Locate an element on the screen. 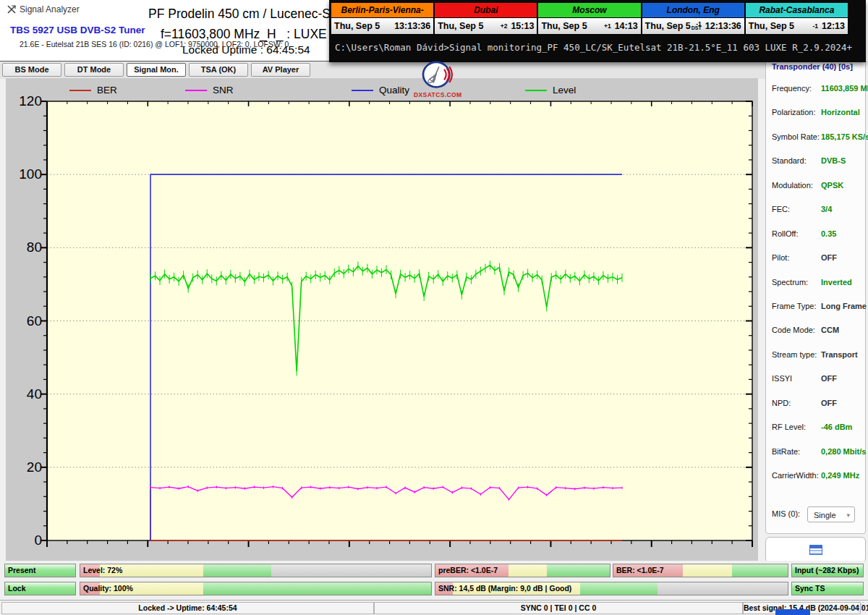  clock-time: 12:13:36 is located at coordinates (723, 26).